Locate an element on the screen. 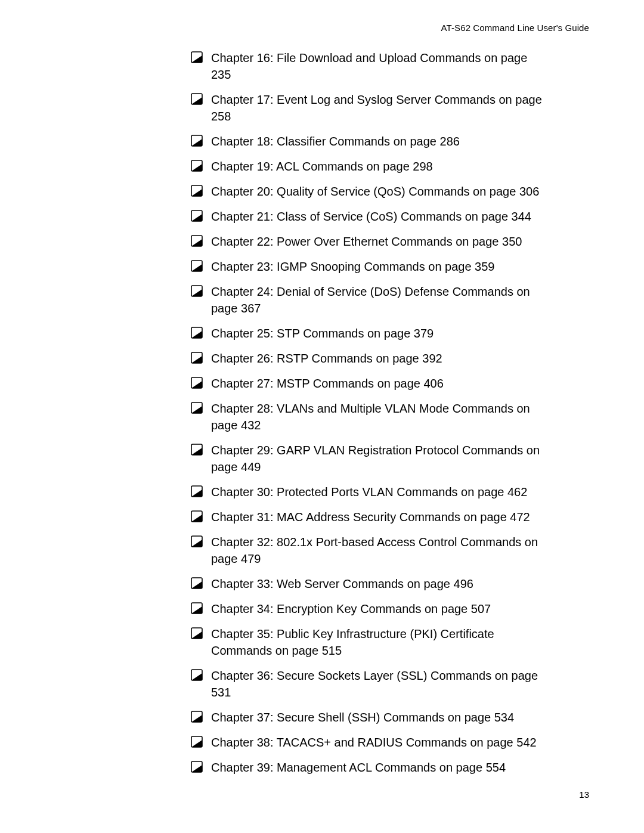 This screenshot has width=644, height=833. toc-item-text: Chapter 20: Quality of Service (QoS) Com… is located at coordinates (375, 191).